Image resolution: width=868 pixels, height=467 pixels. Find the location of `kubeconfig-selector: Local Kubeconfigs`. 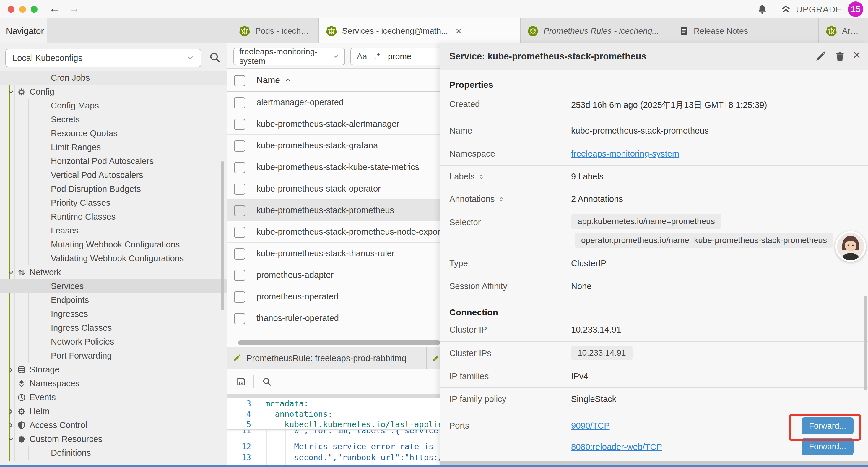

kubeconfig-selector: Local Kubeconfigs is located at coordinates (103, 58).